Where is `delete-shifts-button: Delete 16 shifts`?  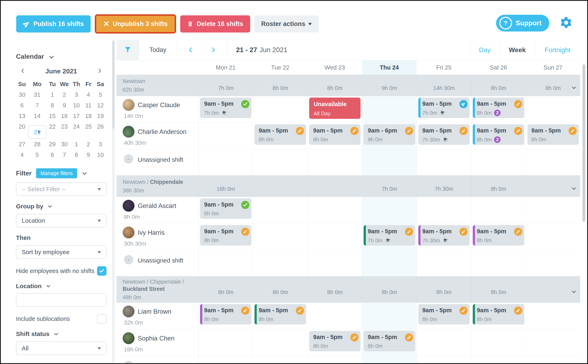
delete-shifts-button: Delete 16 shifts is located at coordinates (215, 24).